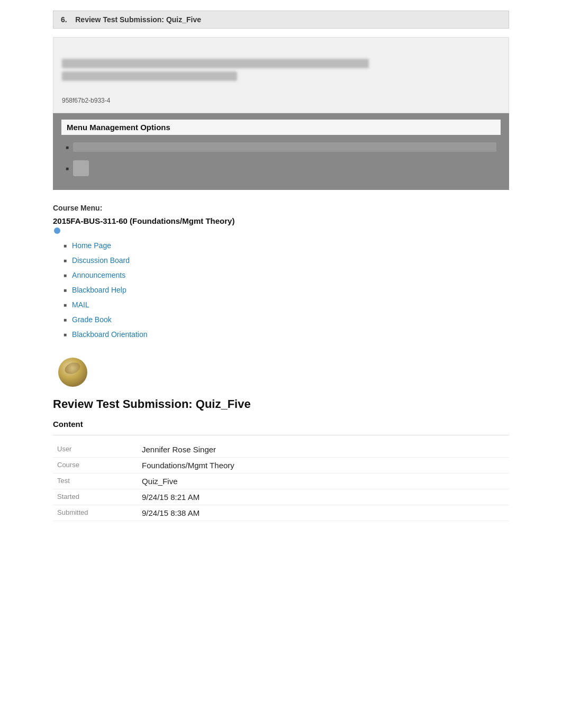 This screenshot has height=728, width=562. What do you see at coordinates (281, 151) in the screenshot?
I see `menu-management-block: Menu Management Options ■ ■` at bounding box center [281, 151].